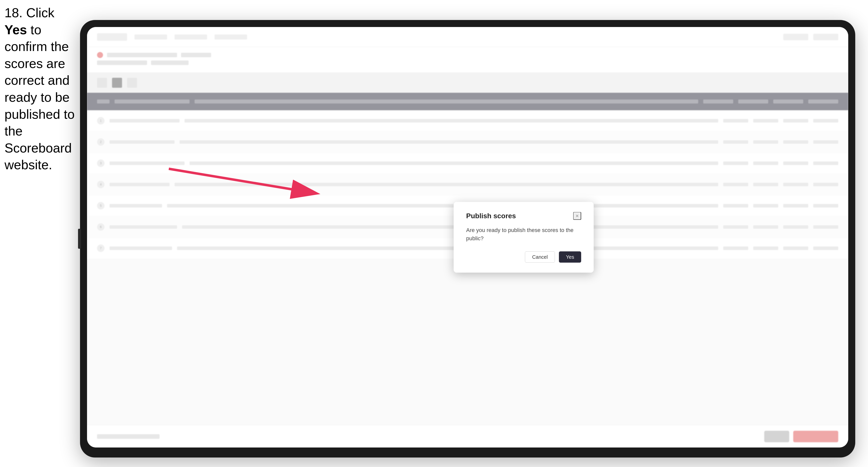  What do you see at coordinates (570, 257) in the screenshot?
I see `yes-button: Yes` at bounding box center [570, 257].